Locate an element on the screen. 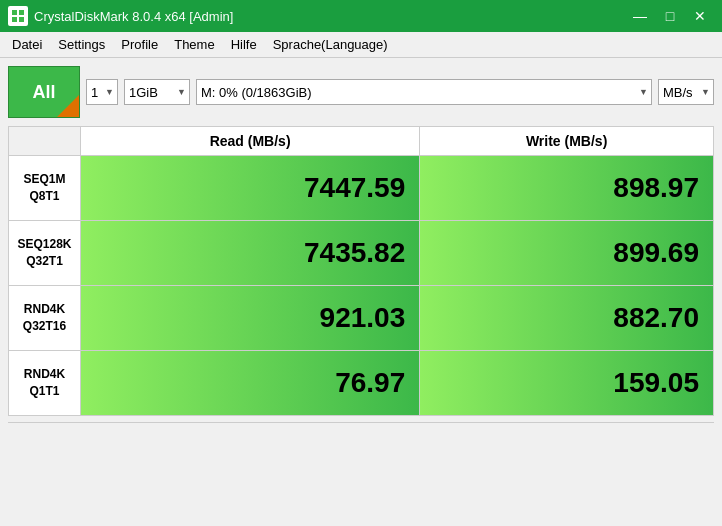  menu-sprache: Sprache(Language) is located at coordinates (330, 44).